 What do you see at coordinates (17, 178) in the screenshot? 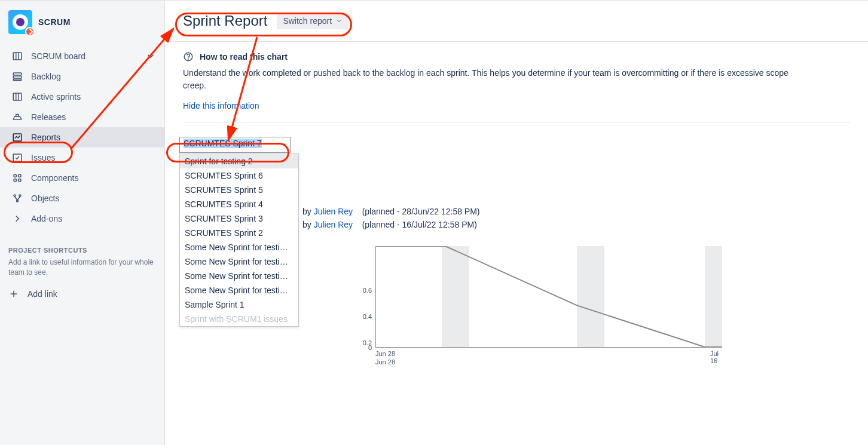
I see `components-icon` at bounding box center [17, 178].